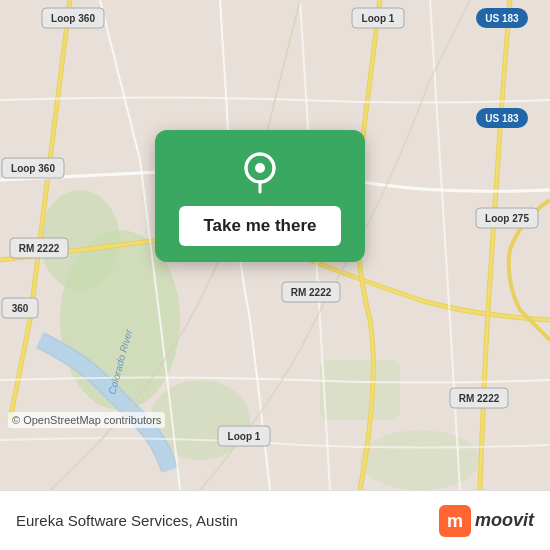 The width and height of the screenshot is (550, 550). What do you see at coordinates (260, 172) in the screenshot?
I see `location-pin-icon` at bounding box center [260, 172].